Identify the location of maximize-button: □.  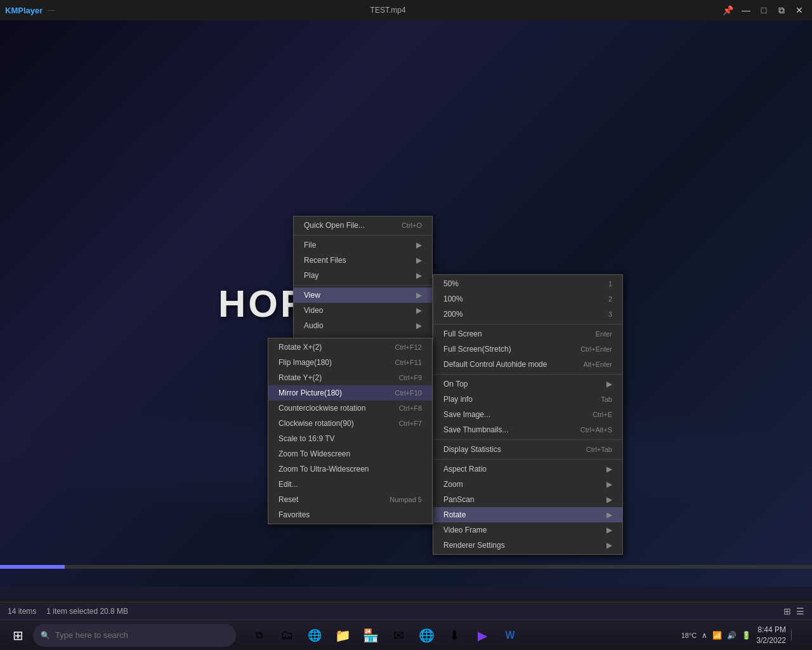
(764, 10).